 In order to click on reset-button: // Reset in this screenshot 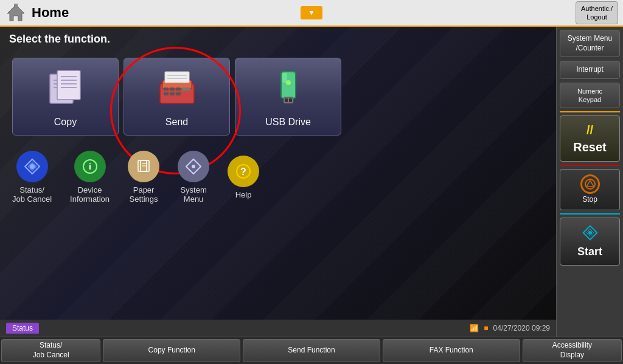, I will do `click(590, 139)`.